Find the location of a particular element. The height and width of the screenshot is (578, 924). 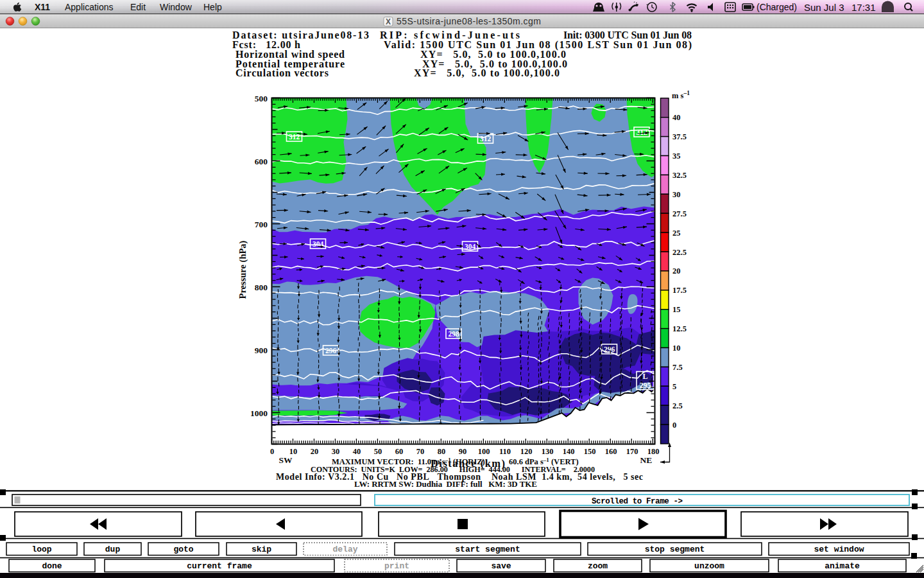

svg-text: print is located at coordinates (397, 566).